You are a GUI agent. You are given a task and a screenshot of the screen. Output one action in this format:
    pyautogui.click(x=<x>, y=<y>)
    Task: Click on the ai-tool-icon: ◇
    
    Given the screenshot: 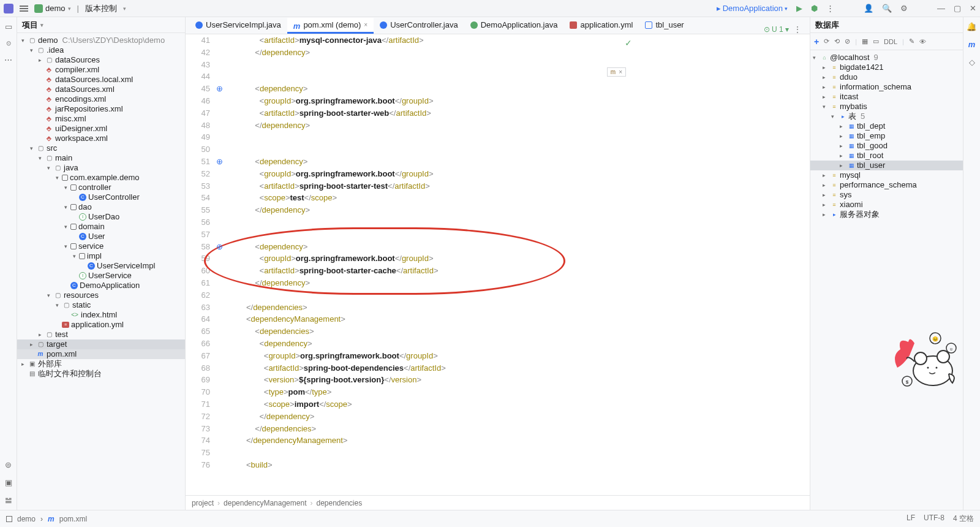 What is the action you would take?
    pyautogui.click(x=972, y=63)
    